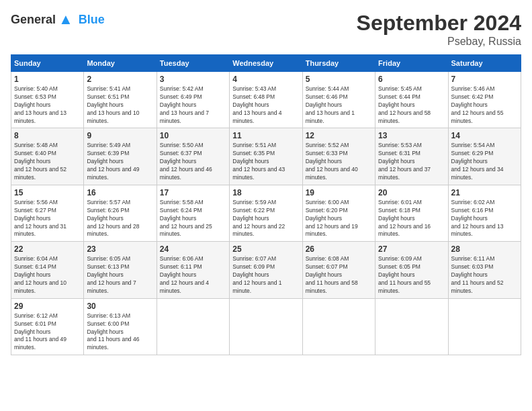 This screenshot has height=411, width=532. What do you see at coordinates (266, 156) in the screenshot?
I see `week-row-2: 8Sunrise: 5:48 AMSunset: 6:40 PMDaylight…` at bounding box center [266, 156].